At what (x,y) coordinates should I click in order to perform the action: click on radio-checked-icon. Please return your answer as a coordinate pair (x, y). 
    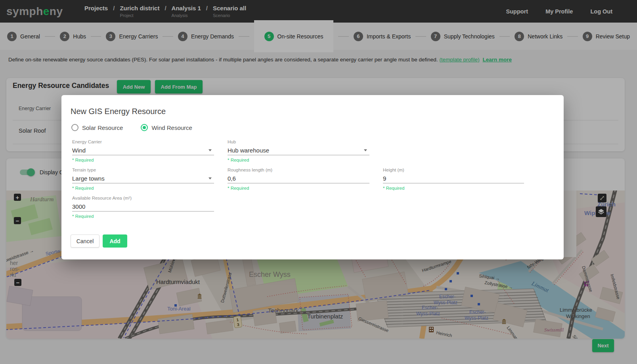
    Looking at the image, I should click on (144, 128).